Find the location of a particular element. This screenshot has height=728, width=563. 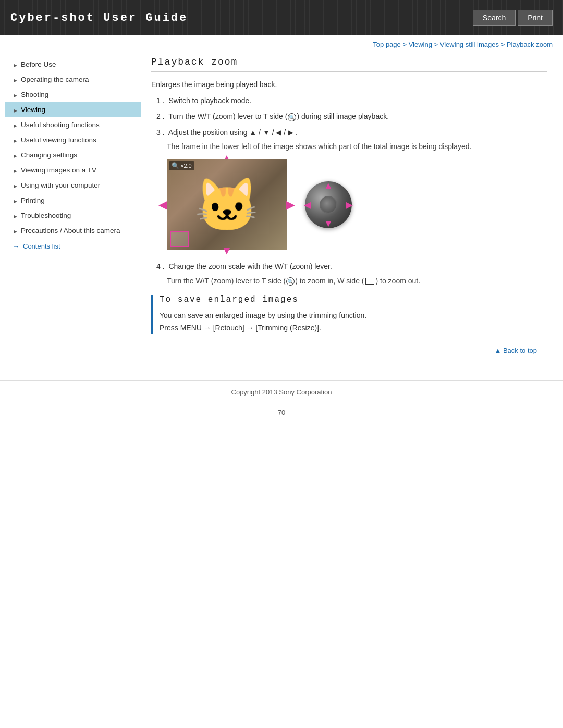

zoom-t-icon: 🔍 is located at coordinates (290, 281).